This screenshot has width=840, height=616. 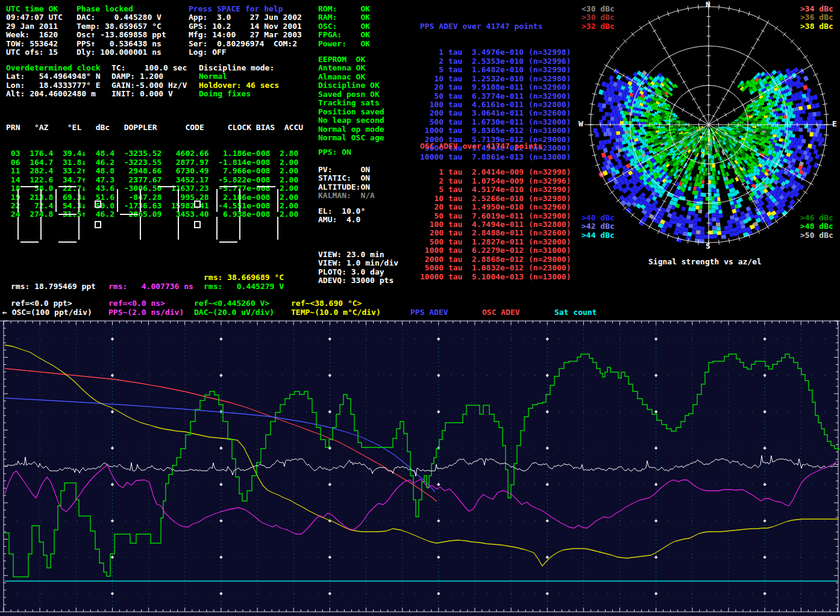 I want to click on view-line: ADEVQ: 33000 pts, so click(x=358, y=281).